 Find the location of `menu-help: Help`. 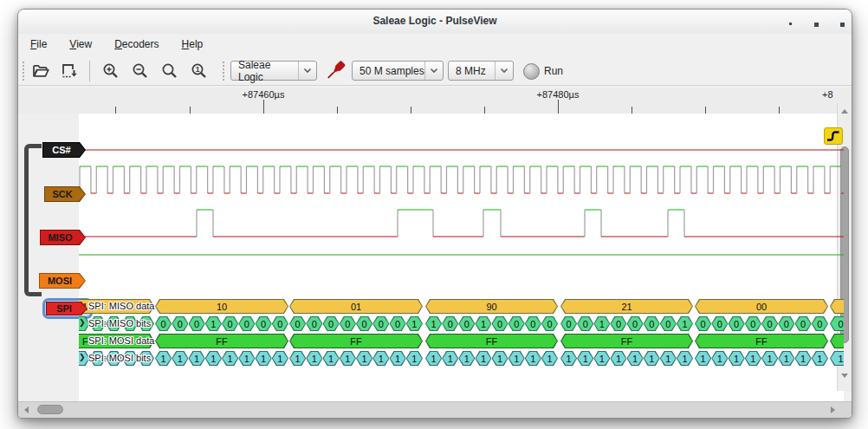

menu-help: Help is located at coordinates (192, 44).